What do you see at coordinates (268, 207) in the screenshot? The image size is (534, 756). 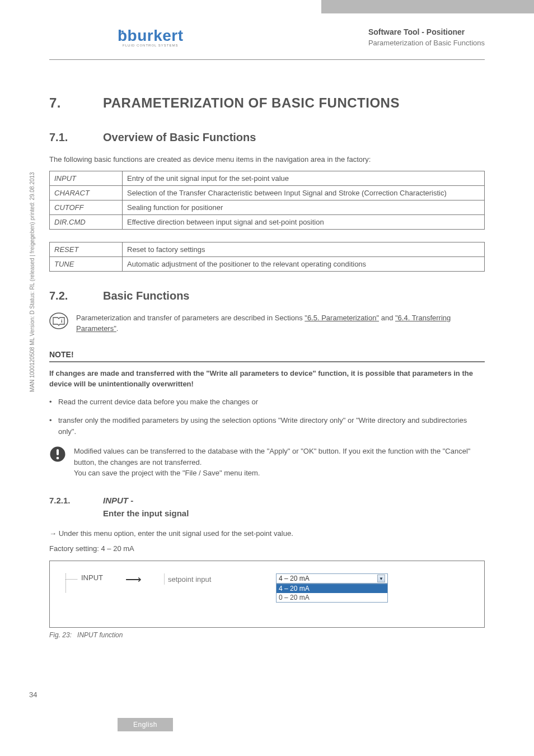 I see `table-row: CUTOFFSealing function for positioner` at bounding box center [268, 207].